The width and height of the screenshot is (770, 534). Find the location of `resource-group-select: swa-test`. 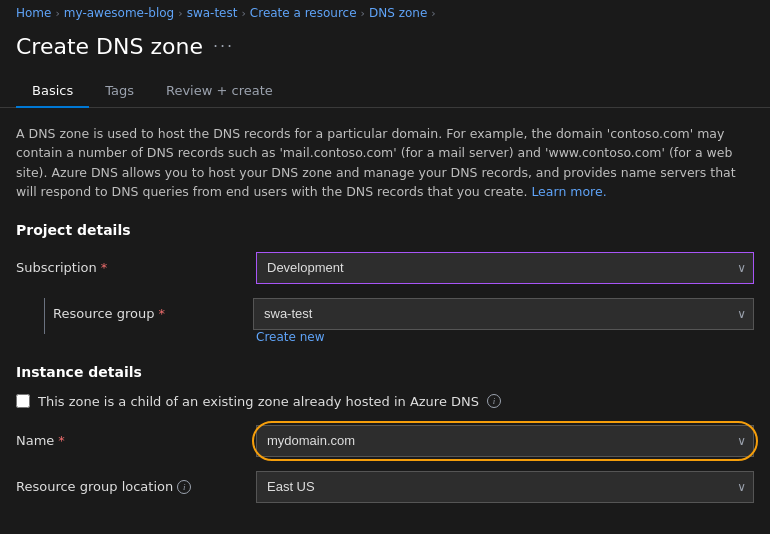

resource-group-select: swa-test is located at coordinates (504, 314).